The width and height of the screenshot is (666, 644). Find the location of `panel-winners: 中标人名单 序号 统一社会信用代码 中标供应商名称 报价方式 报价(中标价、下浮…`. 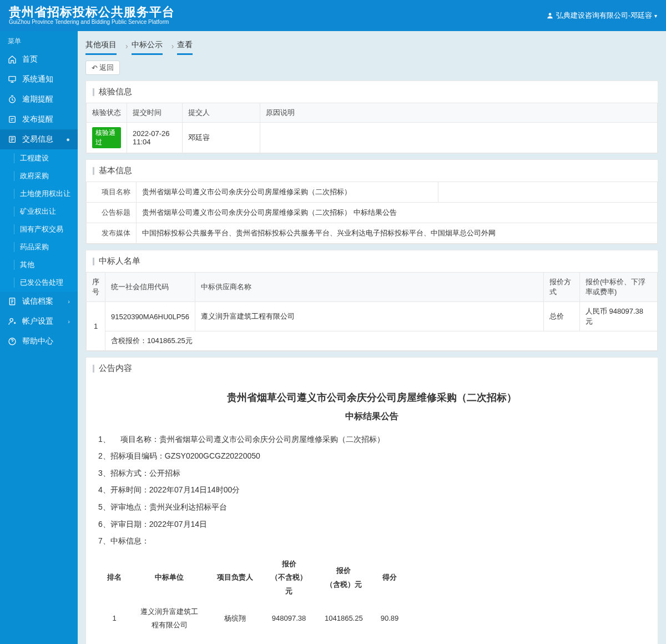

panel-winners: 中标人名单 序号 统一社会信用代码 中标供应商名称 报价方式 报价(中标价、下浮… is located at coordinates (372, 301).